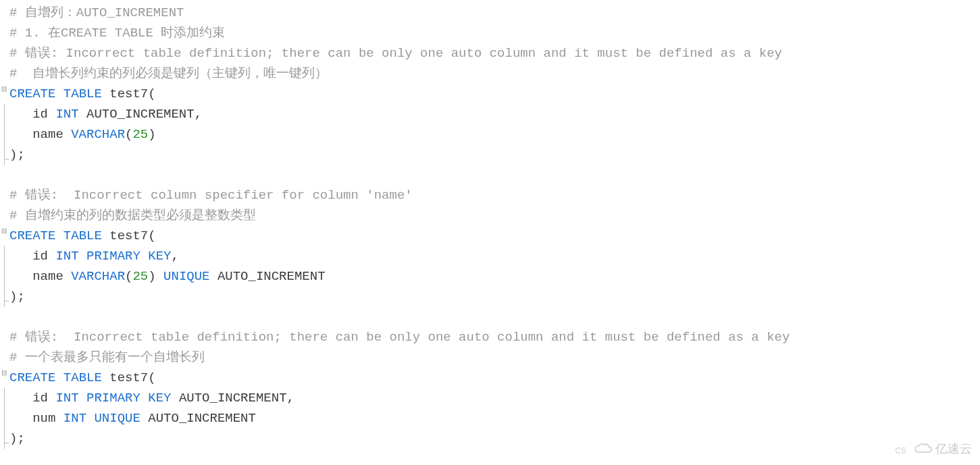  I want to click on comment-text: # 错误: Incorrect column specifier for col…, so click(211, 195).